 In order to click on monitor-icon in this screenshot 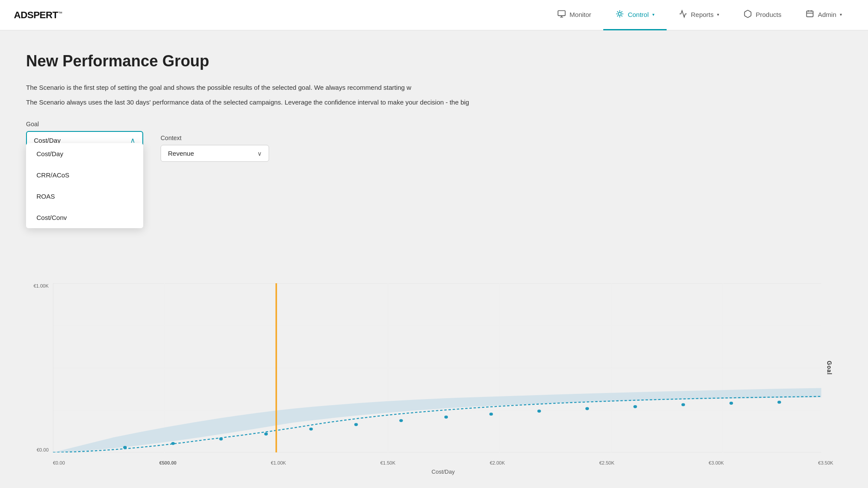, I will do `click(562, 15)`.